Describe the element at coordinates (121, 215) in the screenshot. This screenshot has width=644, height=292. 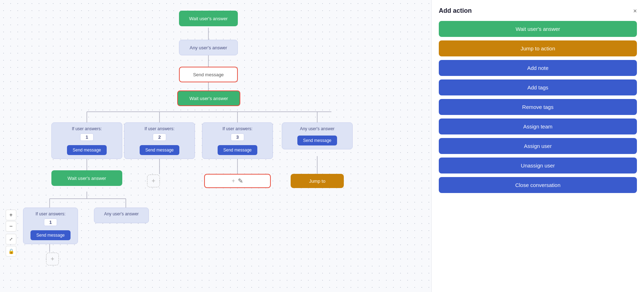
I see `any-bottom-right-box: Any user's answer` at that location.